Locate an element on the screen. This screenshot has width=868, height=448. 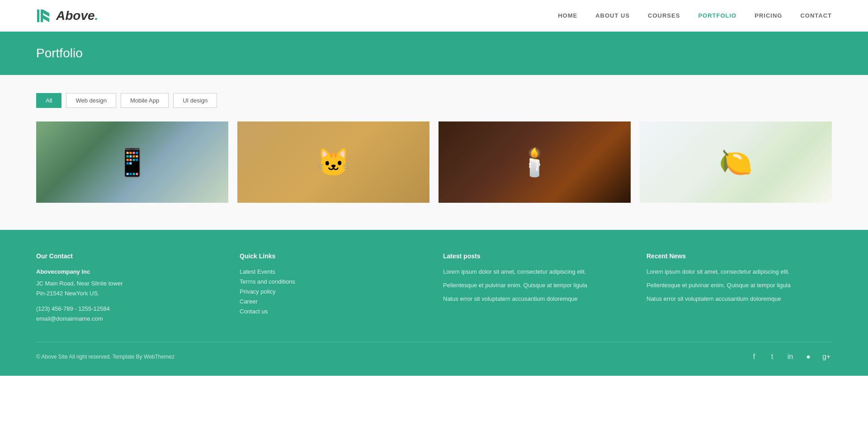
footer-address-line1: JC Main Road, Near Silnile tower is located at coordinates (129, 284).